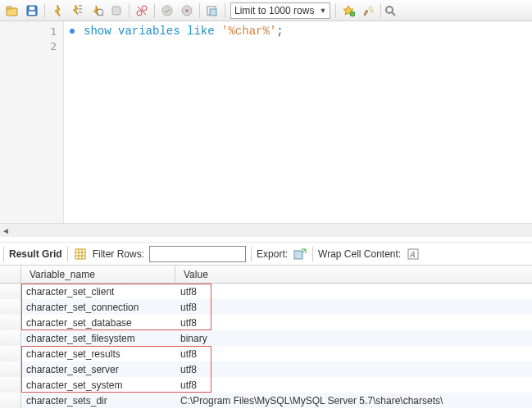  What do you see at coordinates (354, 274) in the screenshot?
I see `column-header-value: Value` at bounding box center [354, 274].